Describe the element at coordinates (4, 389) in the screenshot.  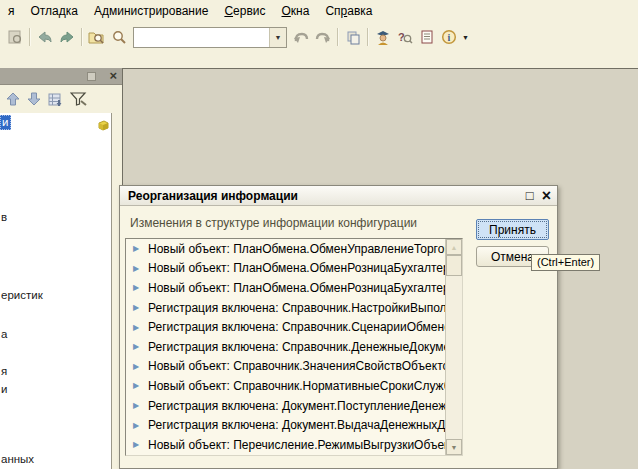
I see `tree-item-fragment: и` at that location.